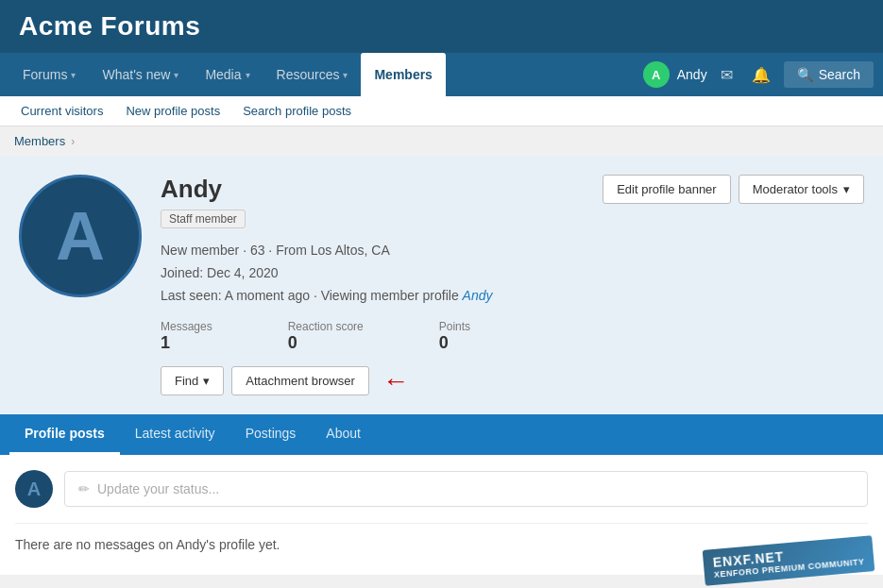 The image size is (883, 588). I want to click on nav-item-whatsnew-label: What's new, so click(136, 75).